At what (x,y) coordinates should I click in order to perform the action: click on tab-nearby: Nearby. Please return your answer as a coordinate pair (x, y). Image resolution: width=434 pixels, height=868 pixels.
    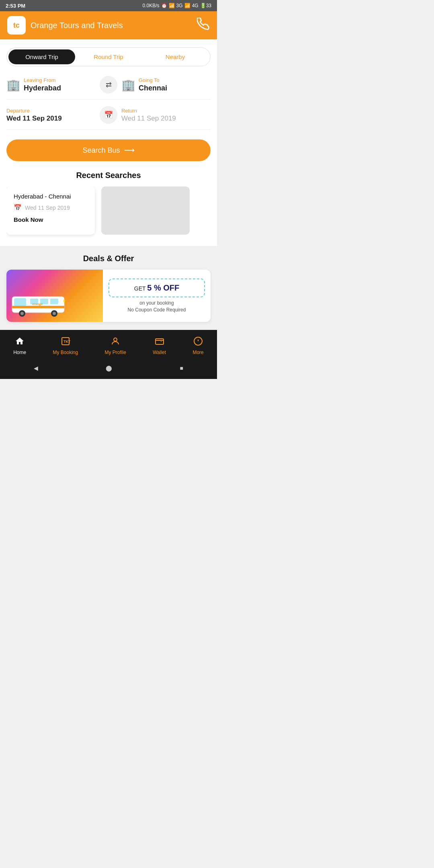
    Looking at the image, I should click on (175, 57).